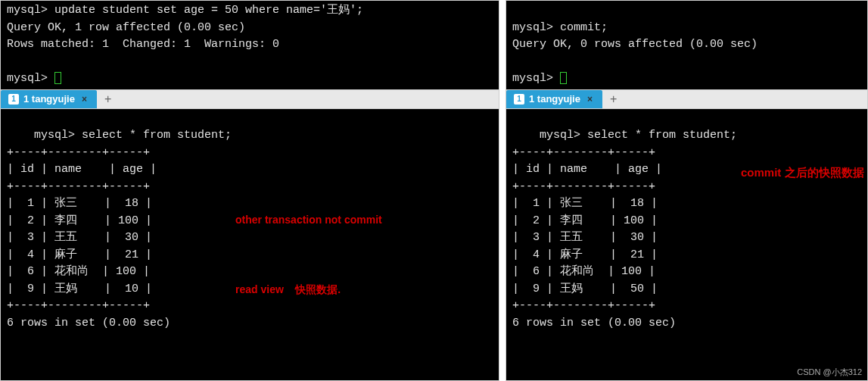 This screenshot has height=381, width=868. Describe the element at coordinates (356, 220) in the screenshot. I see `annotation-line1: other transaction not commit` at that location.